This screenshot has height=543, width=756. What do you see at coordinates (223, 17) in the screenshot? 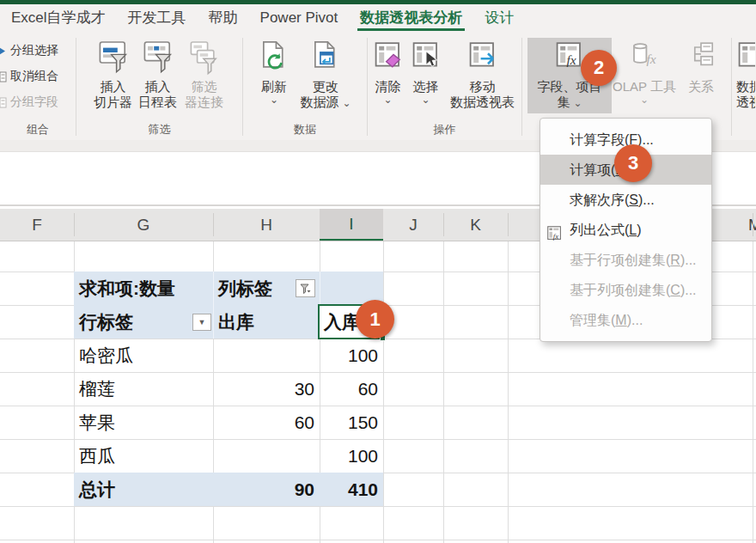
I see `tab-help: 帮助` at bounding box center [223, 17].